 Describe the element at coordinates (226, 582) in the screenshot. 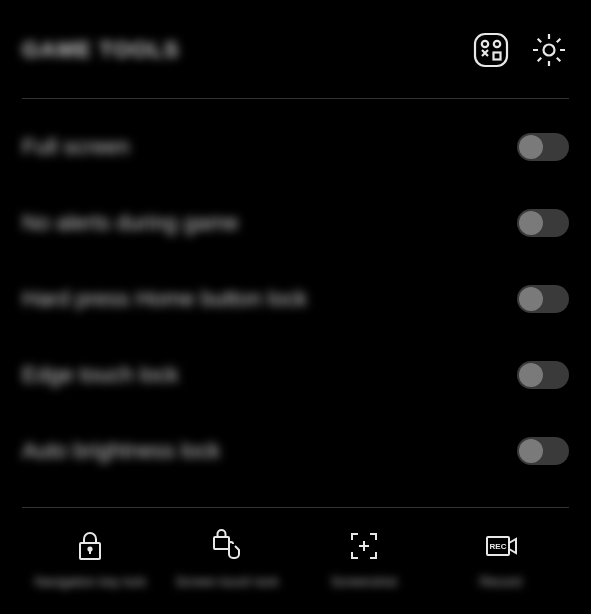

I see `action-label: Screen touch lock` at that location.